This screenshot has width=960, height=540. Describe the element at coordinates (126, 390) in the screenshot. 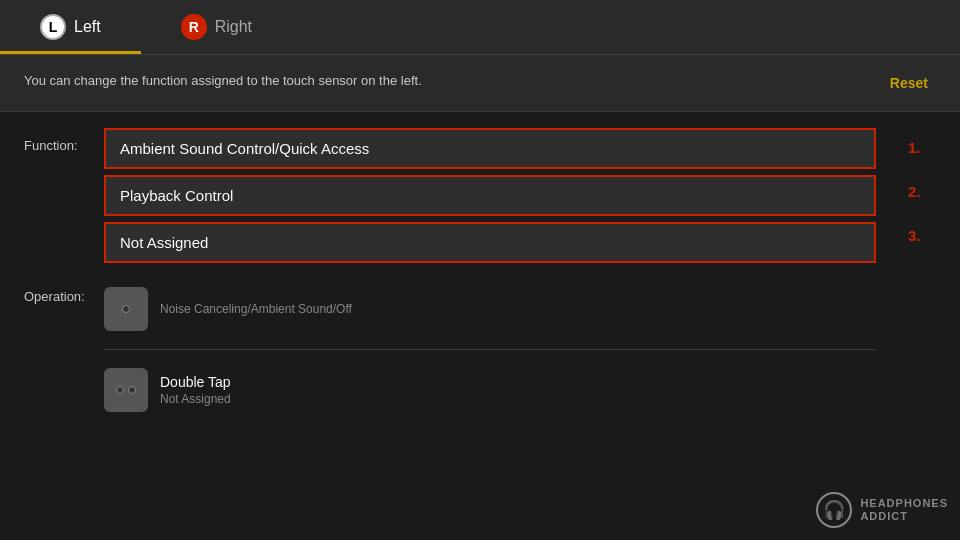

I see `double-dots` at that location.